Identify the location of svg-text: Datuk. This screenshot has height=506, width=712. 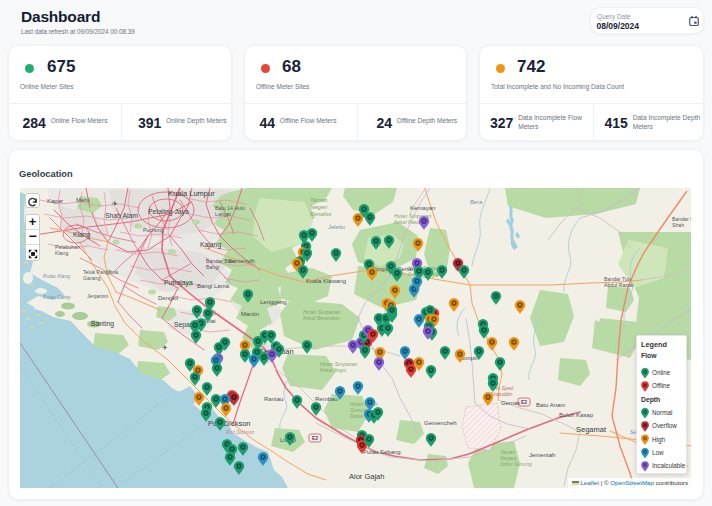
(357, 416).